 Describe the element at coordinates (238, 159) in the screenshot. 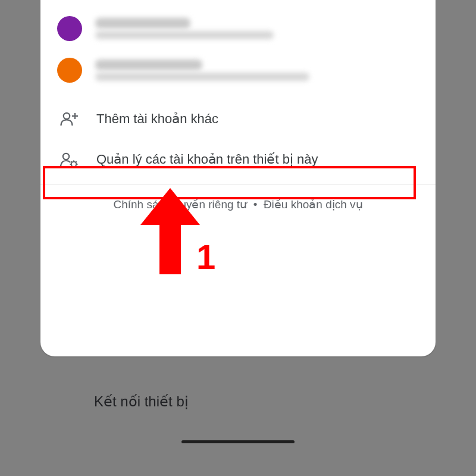

I see `manage-accounts-row: Quản lý các tài khoản trên thiết bị này` at that location.